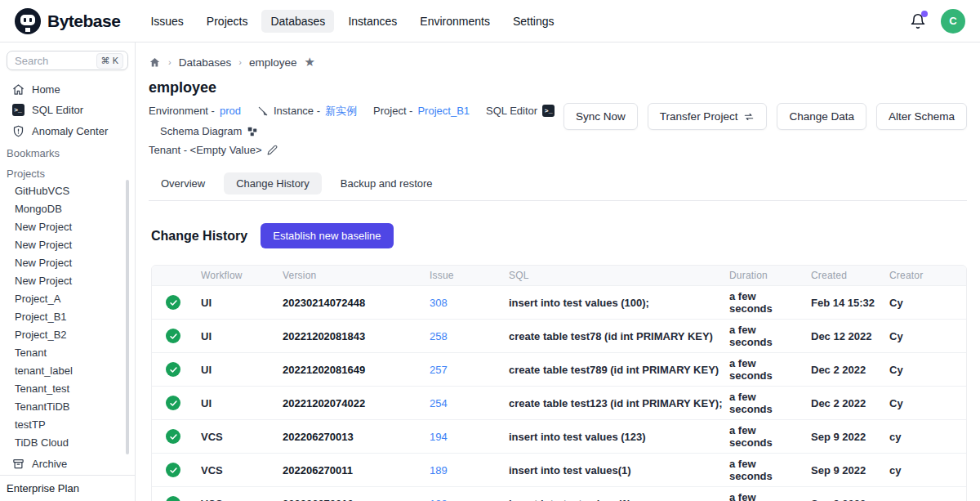 This screenshot has height=501, width=980. What do you see at coordinates (67, 353) in the screenshot?
I see `sidebar-project-item: Tenant` at bounding box center [67, 353].